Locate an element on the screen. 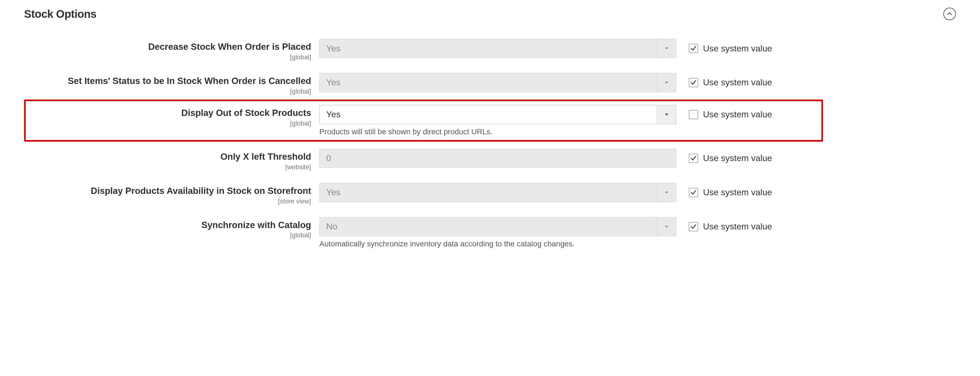 This screenshot has width=980, height=376. sync-catalog-select: No is located at coordinates (498, 227).